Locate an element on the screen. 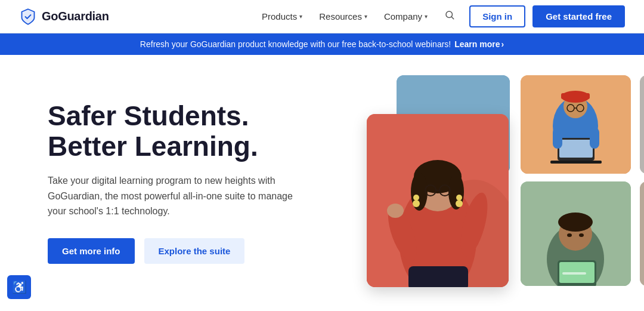 The width and height of the screenshot is (644, 311). get-more-info-button: Get more info is located at coordinates (91, 251).